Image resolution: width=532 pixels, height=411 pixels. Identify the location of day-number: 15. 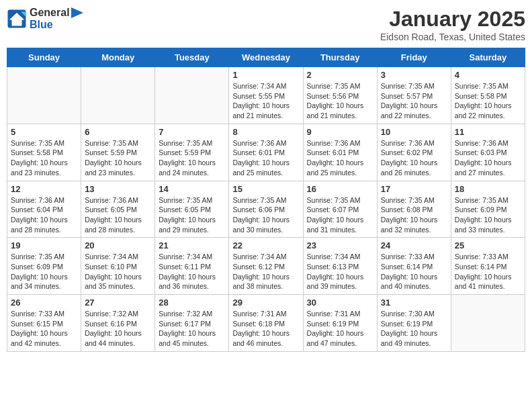
(266, 189).